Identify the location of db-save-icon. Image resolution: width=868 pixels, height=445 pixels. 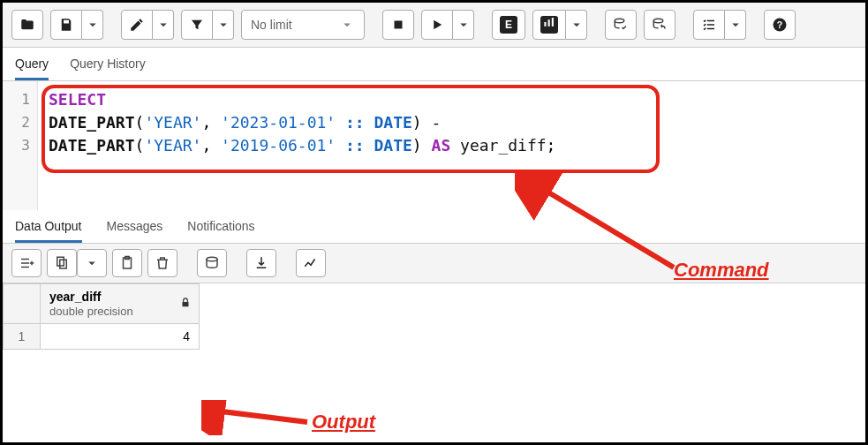
(212, 263).